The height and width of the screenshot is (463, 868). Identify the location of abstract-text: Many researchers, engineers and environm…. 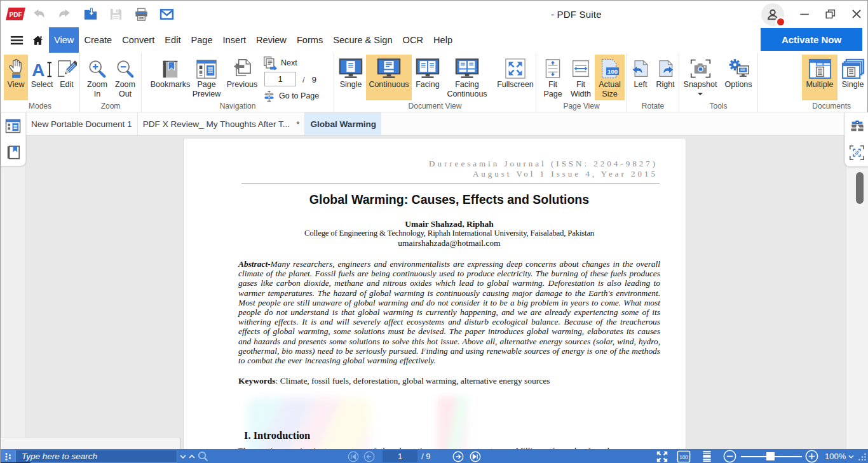
(449, 312).